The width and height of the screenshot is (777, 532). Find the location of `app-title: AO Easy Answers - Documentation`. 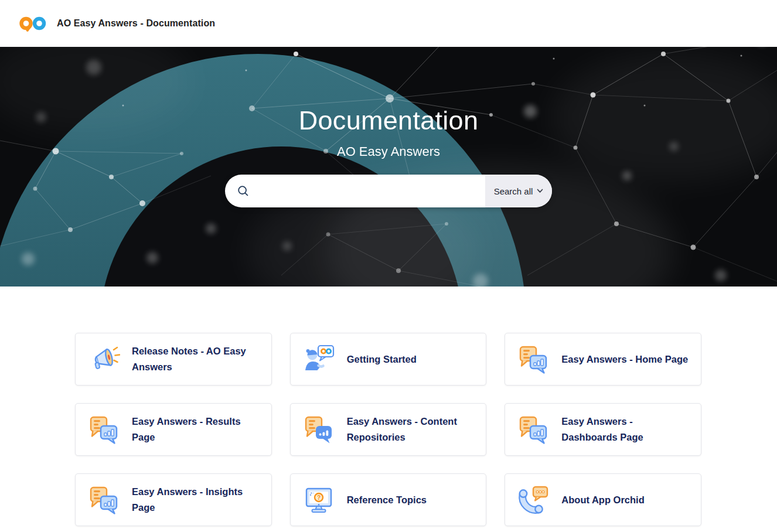

app-title: AO Easy Answers - Documentation is located at coordinates (136, 23).